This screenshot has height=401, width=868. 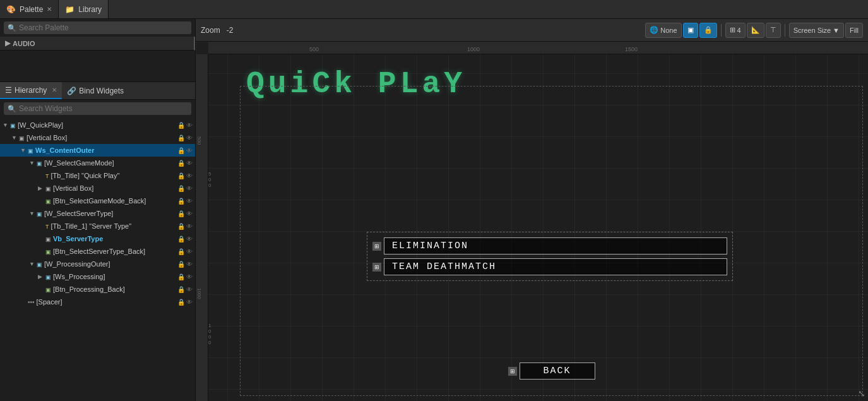 I want to click on tree-eye-icon-w_selectgamemode: 👁, so click(x=189, y=163).